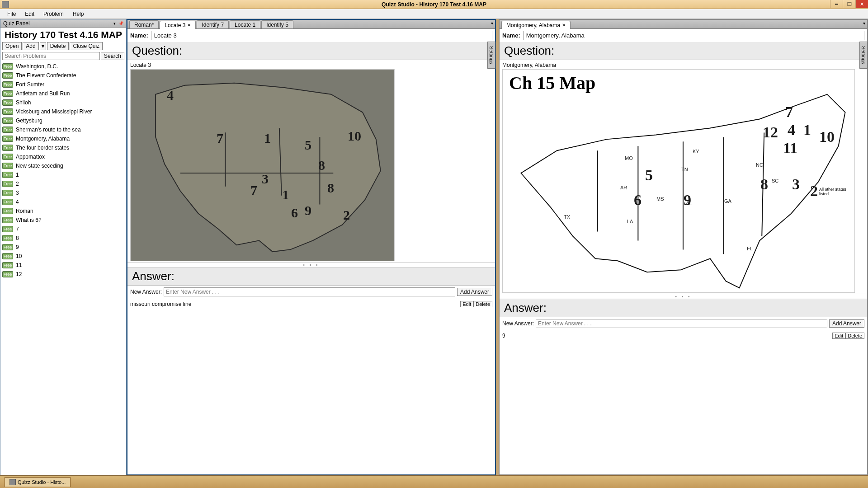  What do you see at coordinates (63, 84) in the screenshot?
I see `problem-item: FreeFort Sumter` at bounding box center [63, 84].